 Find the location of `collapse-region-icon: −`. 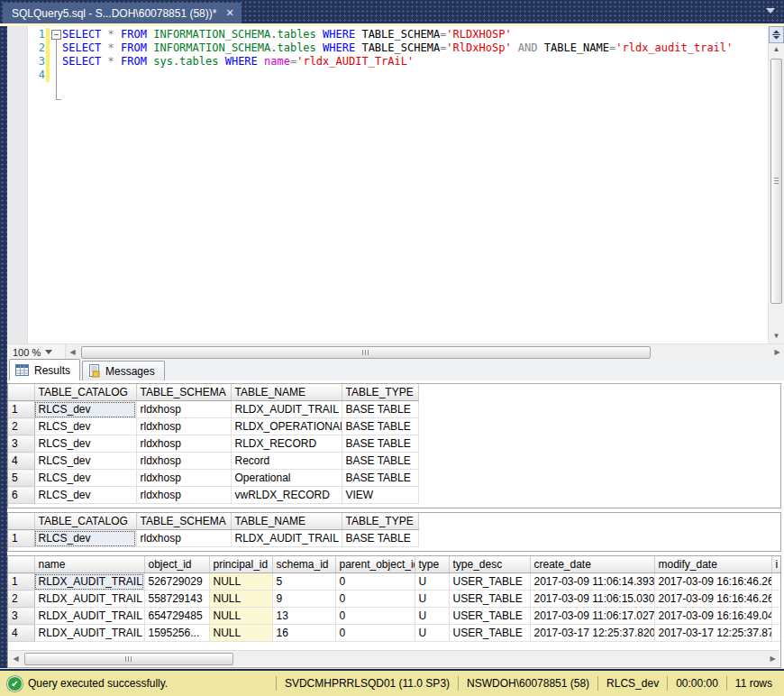

collapse-region-icon: − is located at coordinates (56, 34).